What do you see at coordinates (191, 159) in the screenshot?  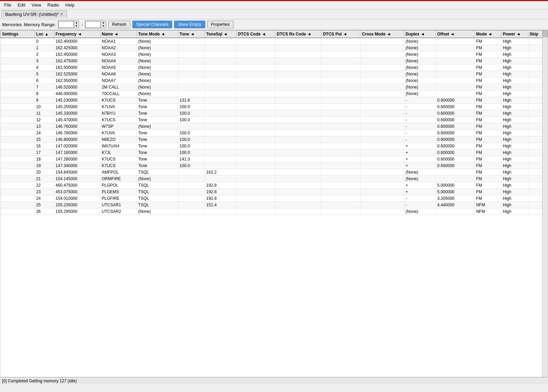 I see `cell-tone: 141.3` at bounding box center [191, 159].